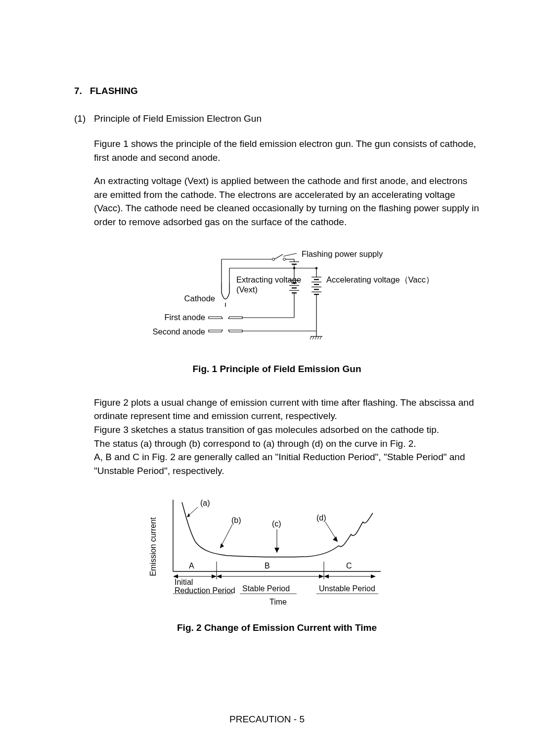  Describe the element at coordinates (287, 464) in the screenshot. I see `para-6: A, B and C in Fig. 2 are generally calle…` at that location.